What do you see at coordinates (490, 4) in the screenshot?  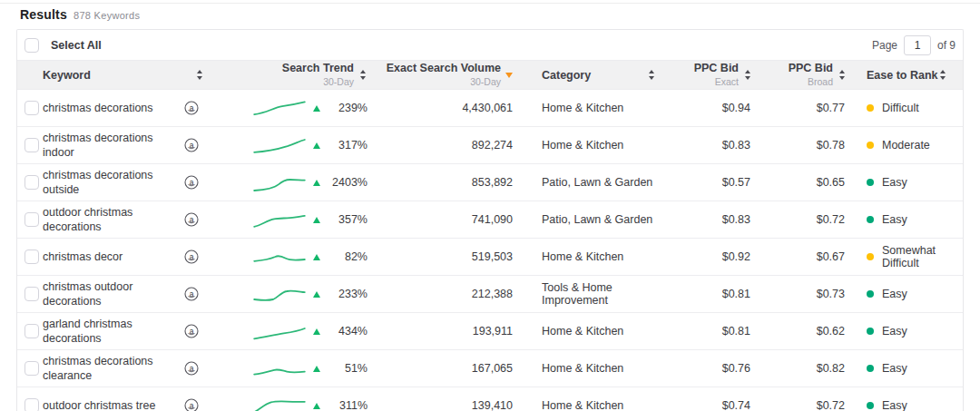 I see `top-divider` at bounding box center [490, 4].